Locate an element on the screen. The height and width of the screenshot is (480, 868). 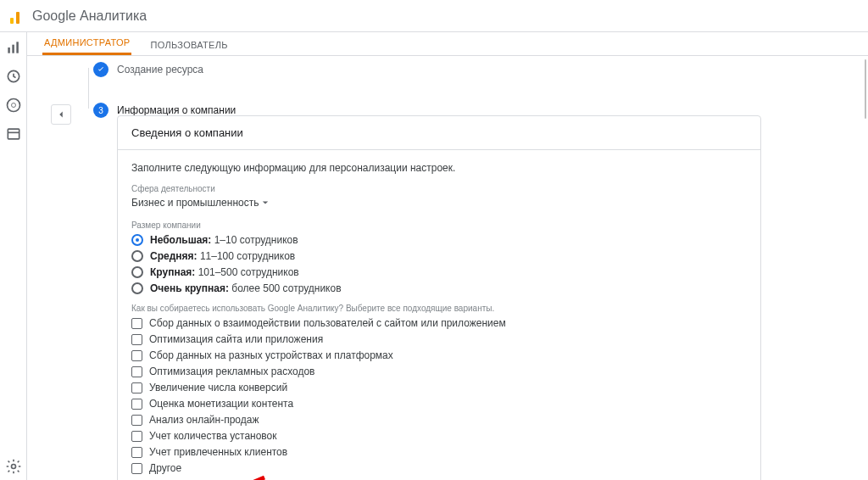
explore-icon is located at coordinates (14, 105).